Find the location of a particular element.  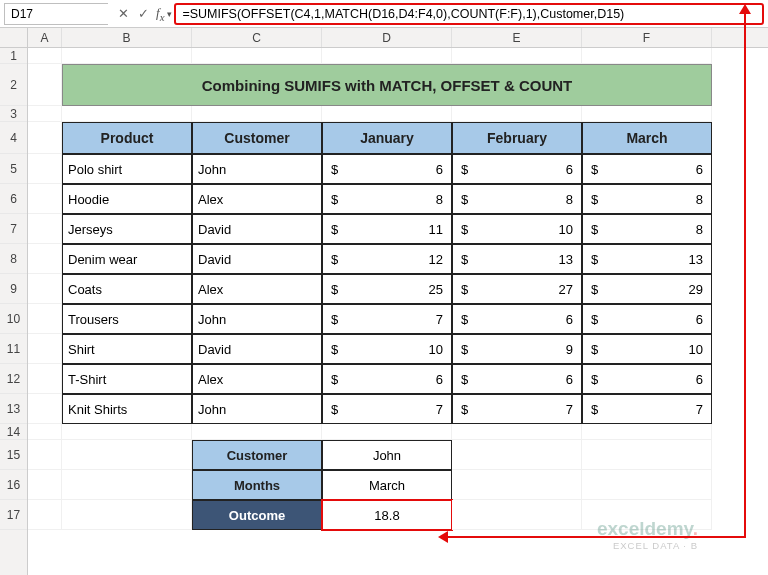

table-cell-feb: $10 is located at coordinates (517, 229).